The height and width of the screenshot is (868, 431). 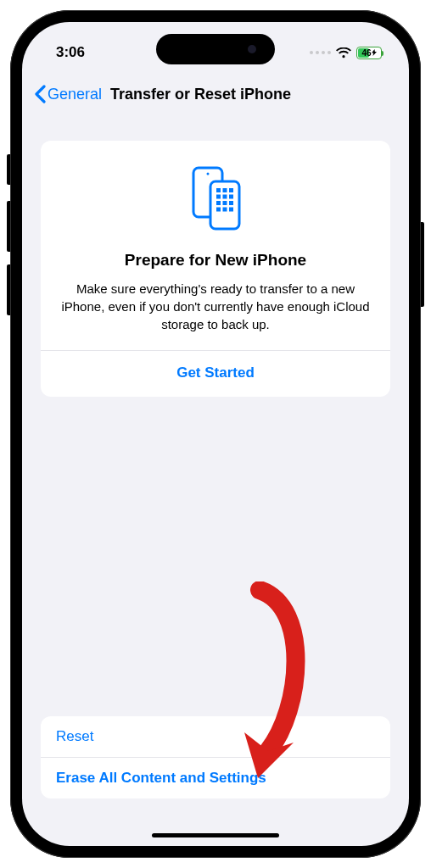 I want to click on battery-icon: 46, so click(x=369, y=53).